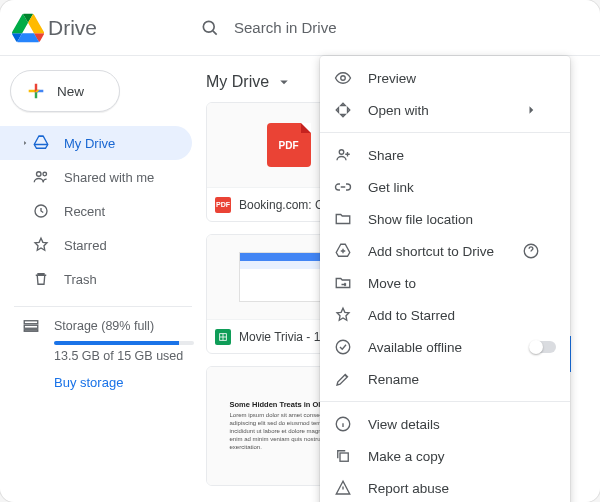 Image resolution: width=600 pixels, height=502 pixels. What do you see at coordinates (343, 347) in the screenshot?
I see `offline-icon` at bounding box center [343, 347].